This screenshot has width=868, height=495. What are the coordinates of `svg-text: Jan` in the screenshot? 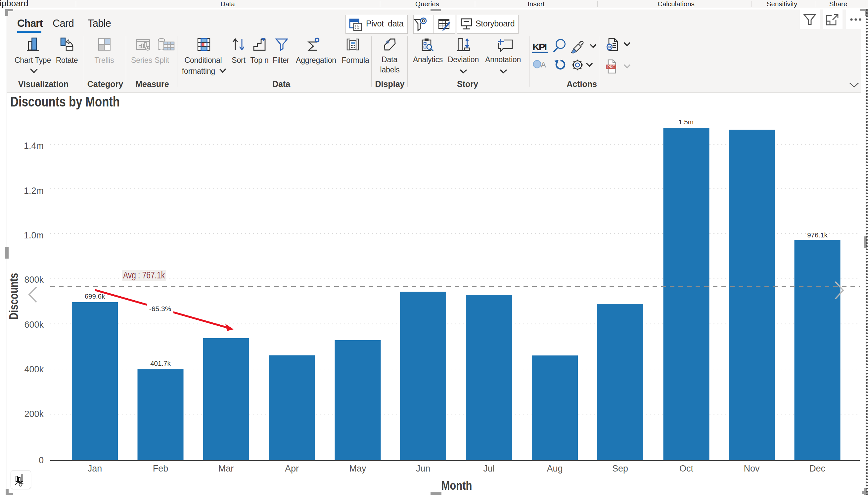 It's located at (95, 468).